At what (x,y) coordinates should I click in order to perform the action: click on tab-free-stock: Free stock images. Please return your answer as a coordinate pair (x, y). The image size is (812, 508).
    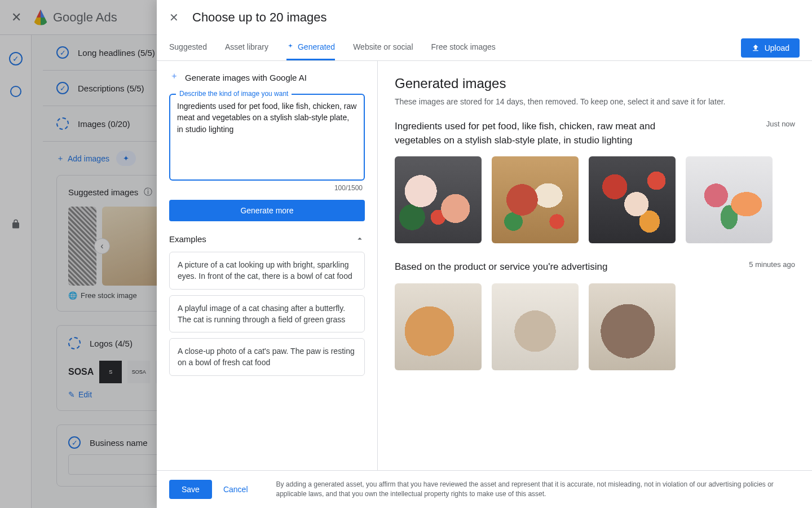
    Looking at the image, I should click on (464, 47).